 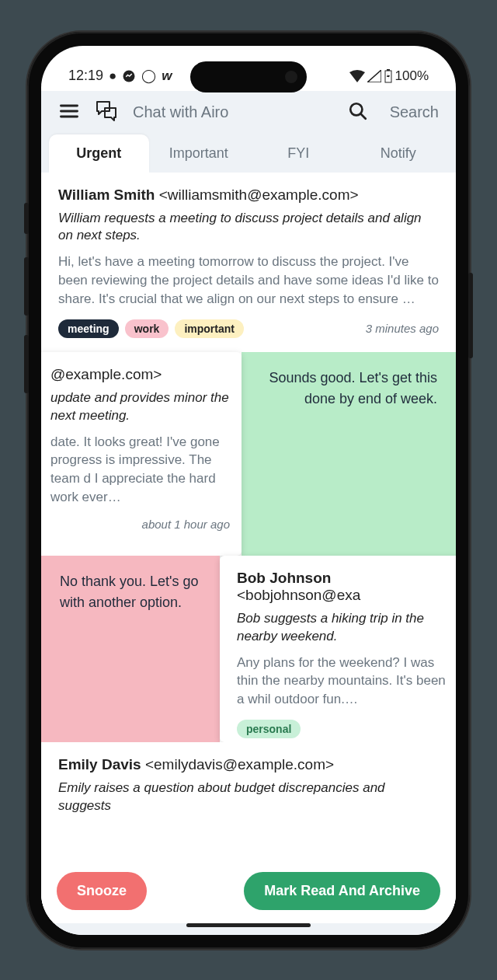 I want to click on sender-email: <williamsmith@example.com>, so click(x=259, y=194).